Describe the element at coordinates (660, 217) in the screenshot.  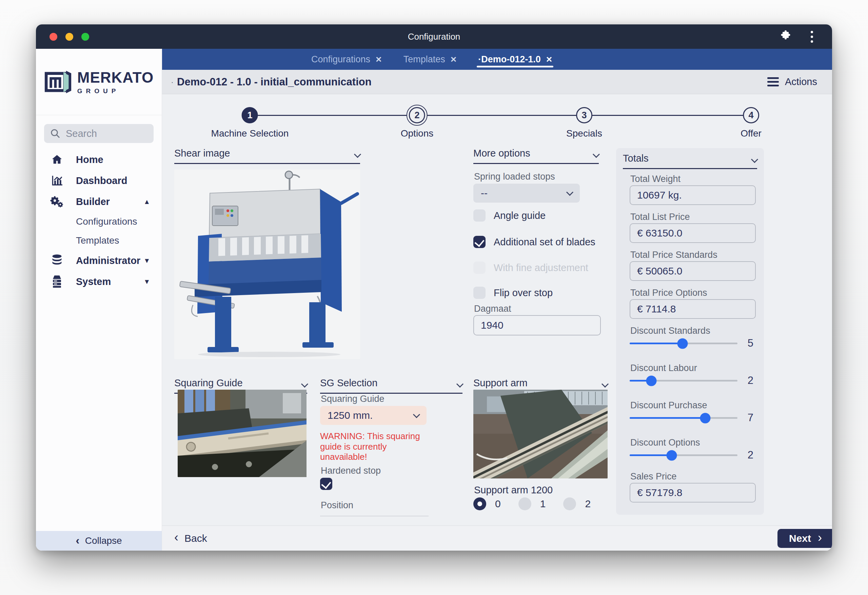
I see `total-list-price-label: Total List Price` at that location.